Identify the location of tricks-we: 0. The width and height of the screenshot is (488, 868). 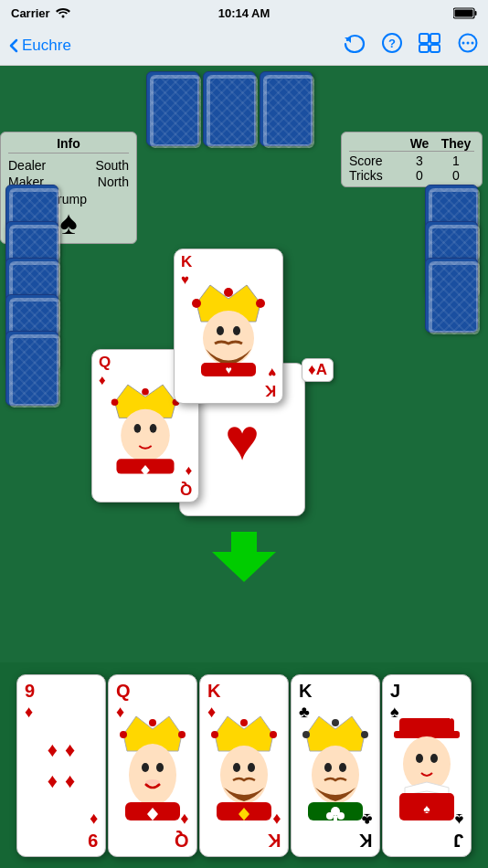
(419, 175).